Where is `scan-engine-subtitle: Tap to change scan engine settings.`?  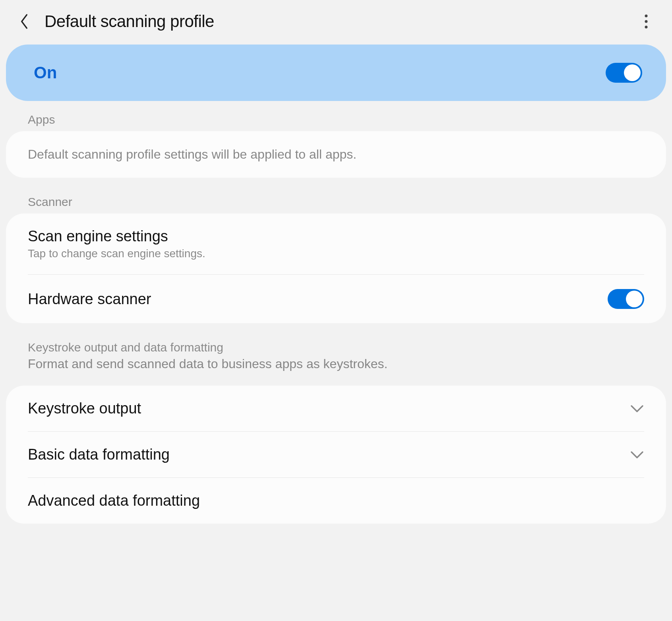 scan-engine-subtitle: Tap to change scan engine settings. is located at coordinates (336, 254).